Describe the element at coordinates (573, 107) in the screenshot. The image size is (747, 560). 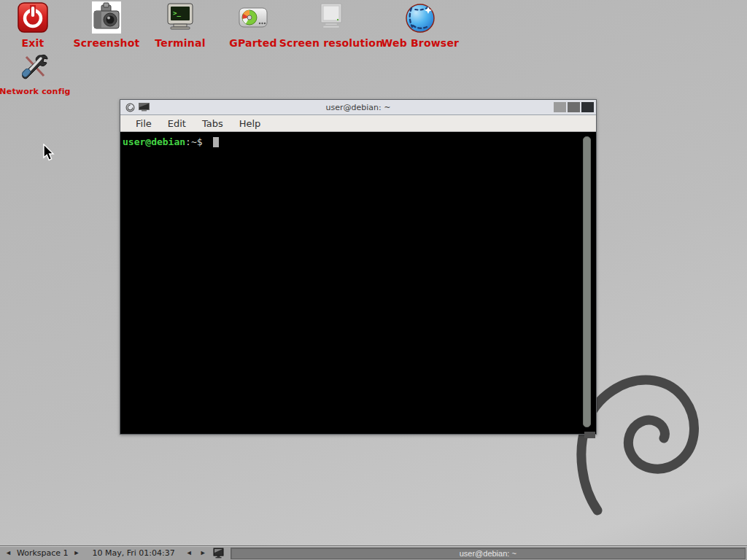
I see `maximize-button` at that location.